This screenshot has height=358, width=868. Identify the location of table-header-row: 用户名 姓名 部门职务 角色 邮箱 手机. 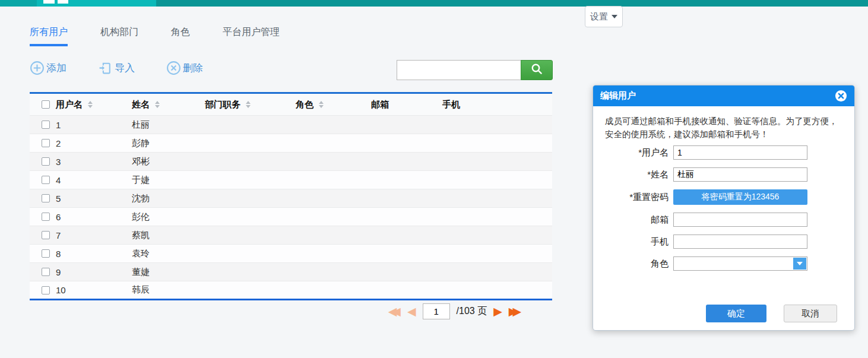
(291, 104).